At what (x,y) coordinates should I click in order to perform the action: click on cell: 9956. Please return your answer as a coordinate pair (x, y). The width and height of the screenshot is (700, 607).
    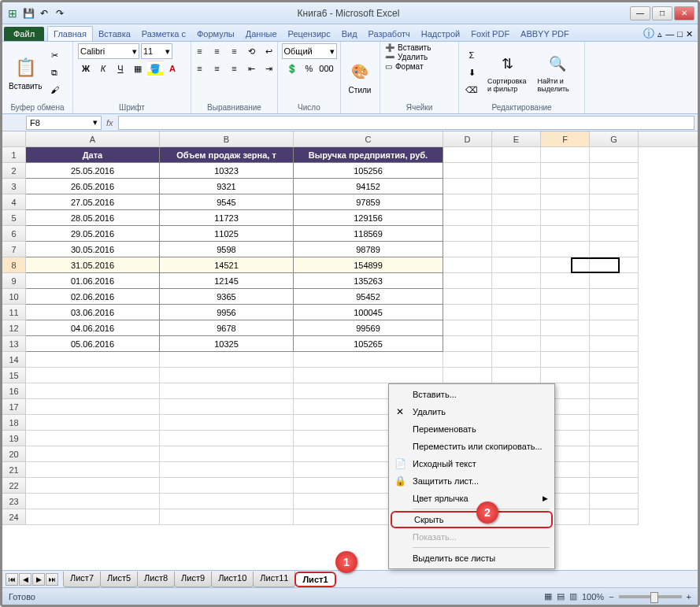
    Looking at the image, I should click on (227, 313).